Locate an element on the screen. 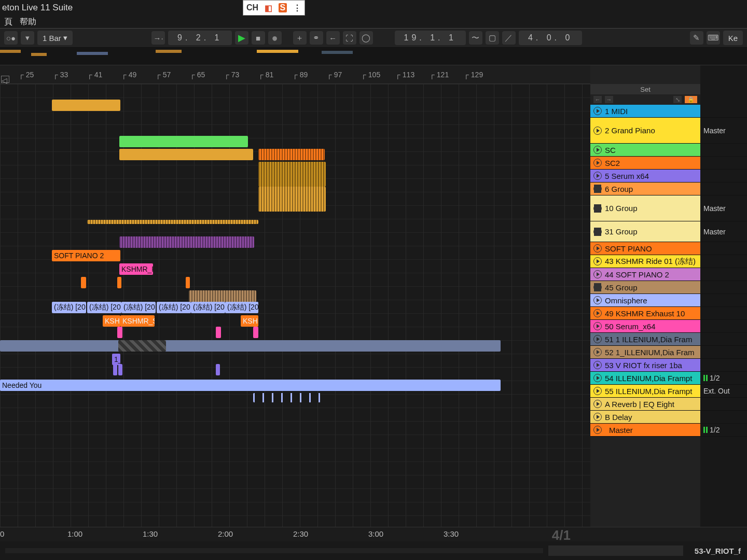 This screenshot has height=560, width=747. clip: 1_ is located at coordinates (116, 359).